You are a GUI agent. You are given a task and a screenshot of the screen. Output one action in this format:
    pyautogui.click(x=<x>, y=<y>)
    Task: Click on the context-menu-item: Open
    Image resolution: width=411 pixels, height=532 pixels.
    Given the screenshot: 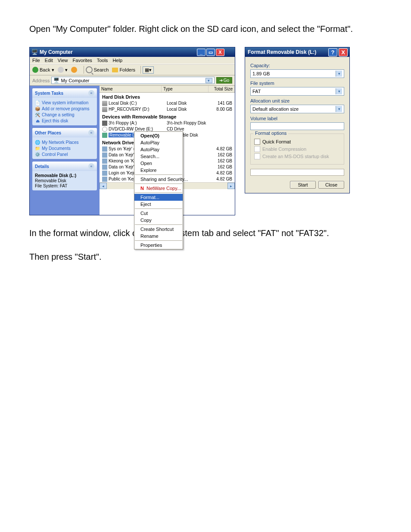 What is the action you would take?
    pyautogui.click(x=159, y=163)
    